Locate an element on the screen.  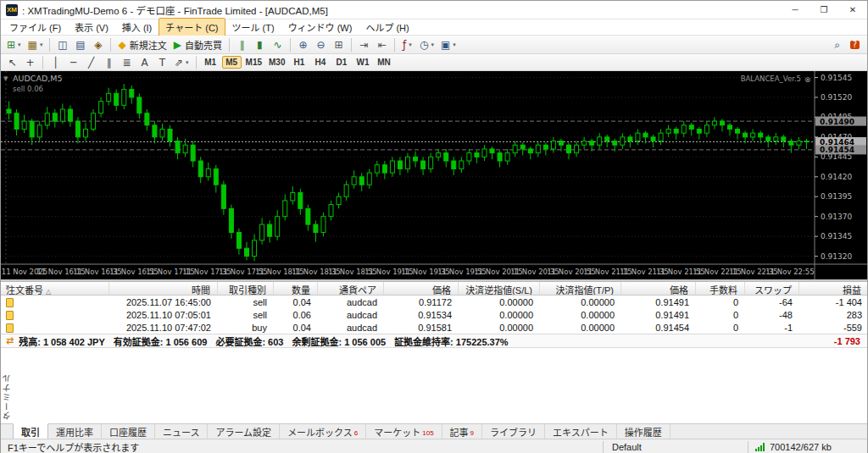
timeframe-mn-button: MN is located at coordinates (383, 63).